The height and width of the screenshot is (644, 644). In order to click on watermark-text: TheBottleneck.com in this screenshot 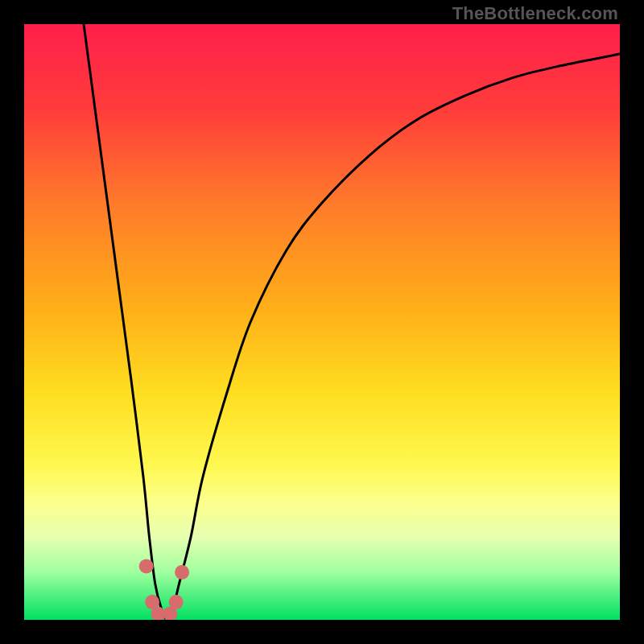, I will do `click(535, 14)`.